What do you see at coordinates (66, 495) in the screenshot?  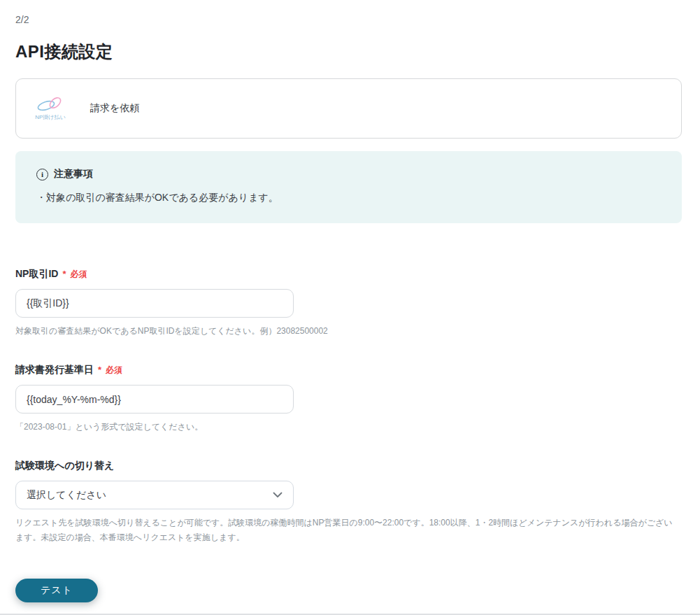 I see `test-environment-select-value: 選択してください` at bounding box center [66, 495].